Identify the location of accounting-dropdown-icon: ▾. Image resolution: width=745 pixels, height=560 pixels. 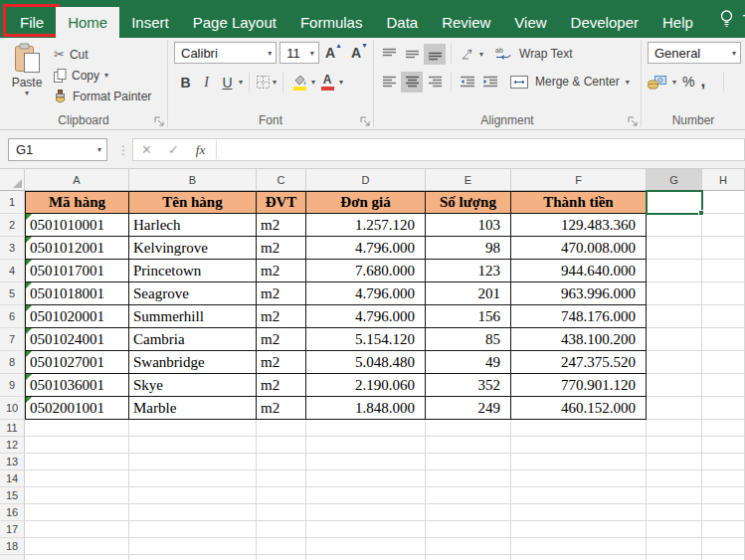
(674, 82).